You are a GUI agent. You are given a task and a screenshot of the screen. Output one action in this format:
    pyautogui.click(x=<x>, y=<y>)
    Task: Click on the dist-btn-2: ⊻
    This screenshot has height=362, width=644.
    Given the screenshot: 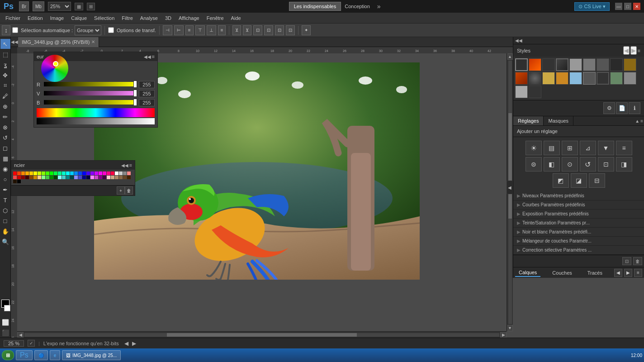 What is the action you would take?
    pyautogui.click(x=247, y=30)
    